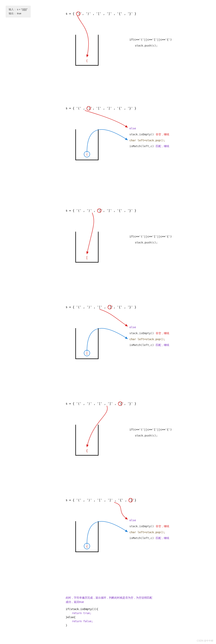 Image resolution: width=216 pixels, height=644 pixels. I want to click on highlighted-token: '[', so click(99, 210).